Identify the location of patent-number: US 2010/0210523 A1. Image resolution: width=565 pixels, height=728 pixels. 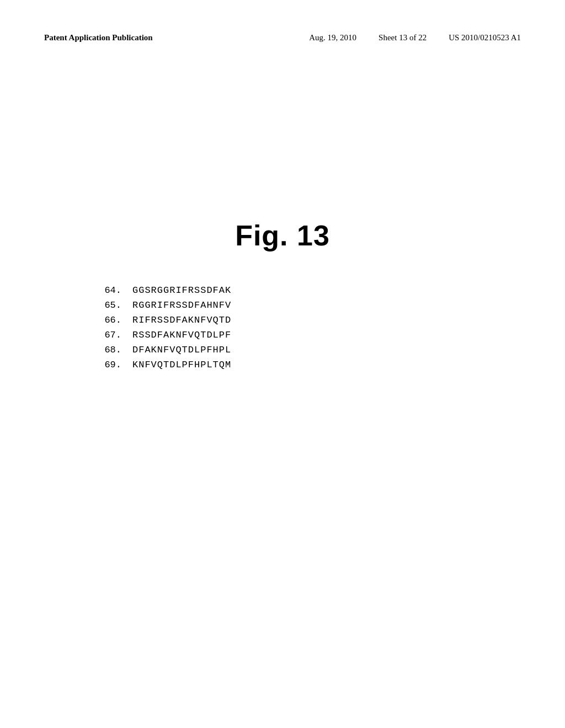
(484, 38).